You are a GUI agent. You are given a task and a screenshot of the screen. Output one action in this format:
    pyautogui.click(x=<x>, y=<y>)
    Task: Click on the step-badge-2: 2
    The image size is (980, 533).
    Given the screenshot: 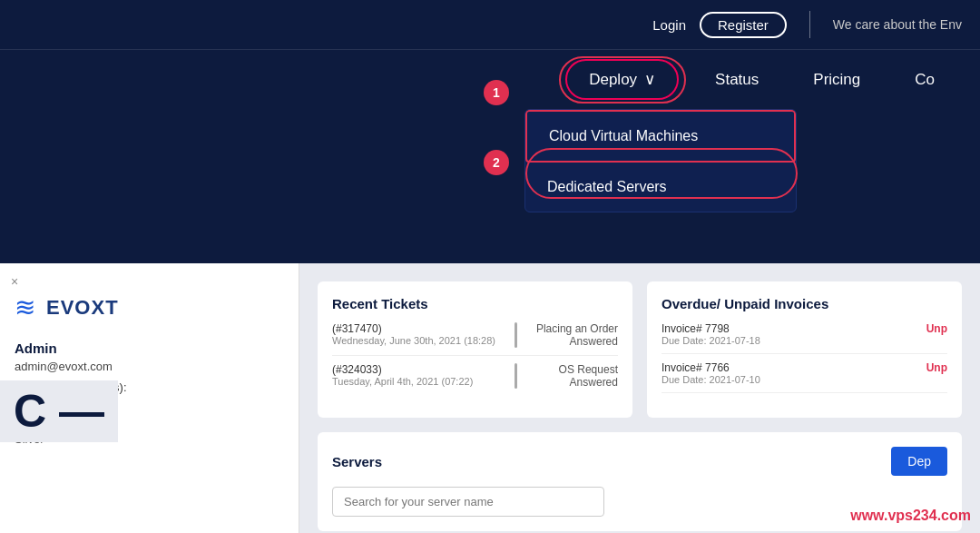 What is the action you would take?
    pyautogui.click(x=496, y=163)
    